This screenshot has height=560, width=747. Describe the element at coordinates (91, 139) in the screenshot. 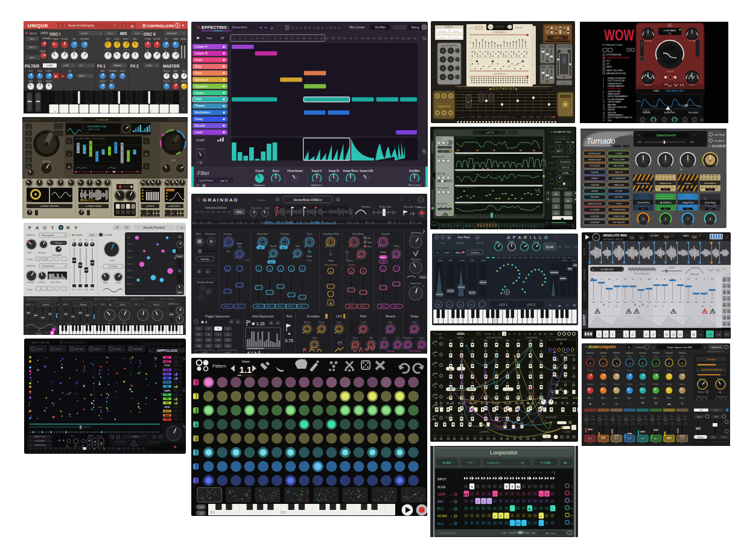

I see `svg-text:A • SPIRIT • SPELL 2 • FLINT •: A • SPIRIT • SPELL 2 • FLINT • FLOPPO` at that location.